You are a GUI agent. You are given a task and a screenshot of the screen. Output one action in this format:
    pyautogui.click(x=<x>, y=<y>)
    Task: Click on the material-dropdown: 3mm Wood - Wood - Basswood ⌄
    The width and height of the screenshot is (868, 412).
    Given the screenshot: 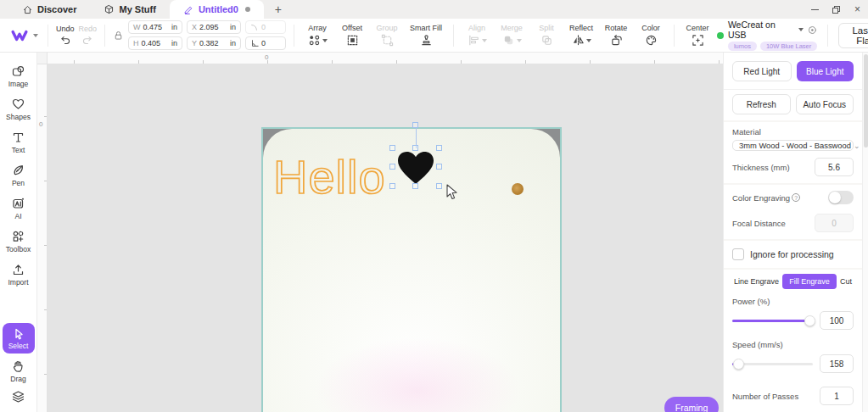 What is the action you would take?
    pyautogui.click(x=792, y=146)
    